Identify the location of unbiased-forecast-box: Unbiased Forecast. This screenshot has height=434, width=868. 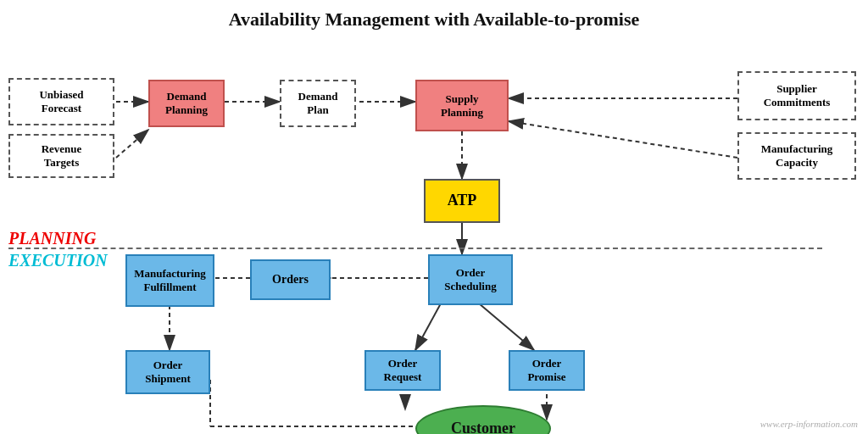
(61, 102).